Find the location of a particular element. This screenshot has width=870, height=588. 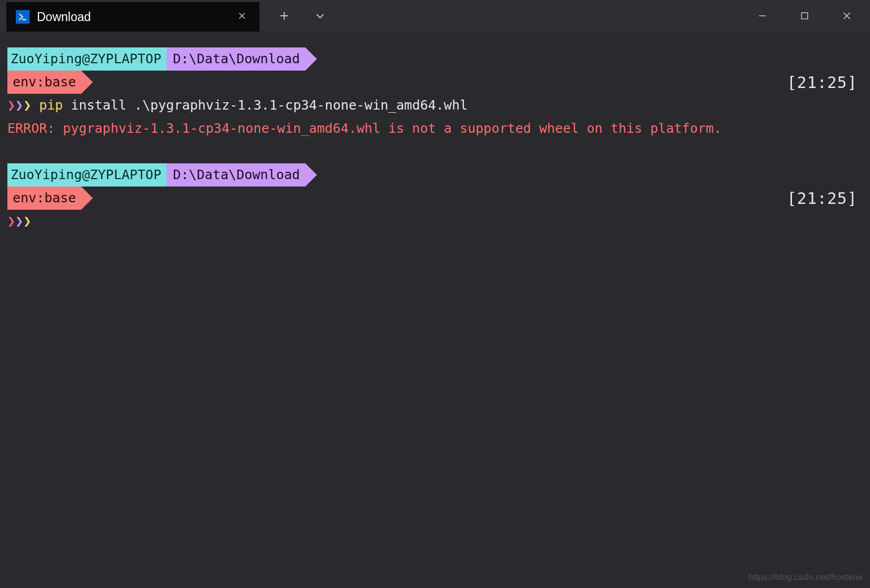

minimize-button is located at coordinates (762, 16).